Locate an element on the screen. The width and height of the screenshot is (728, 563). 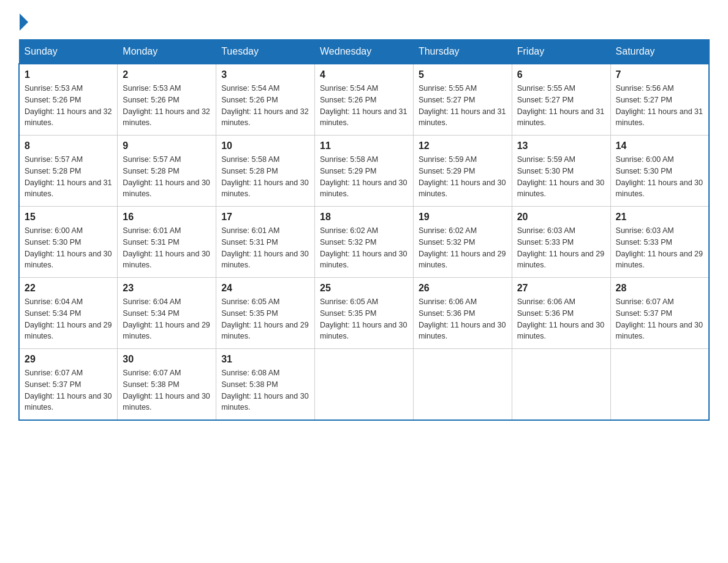
day-number: 26 is located at coordinates (463, 288).